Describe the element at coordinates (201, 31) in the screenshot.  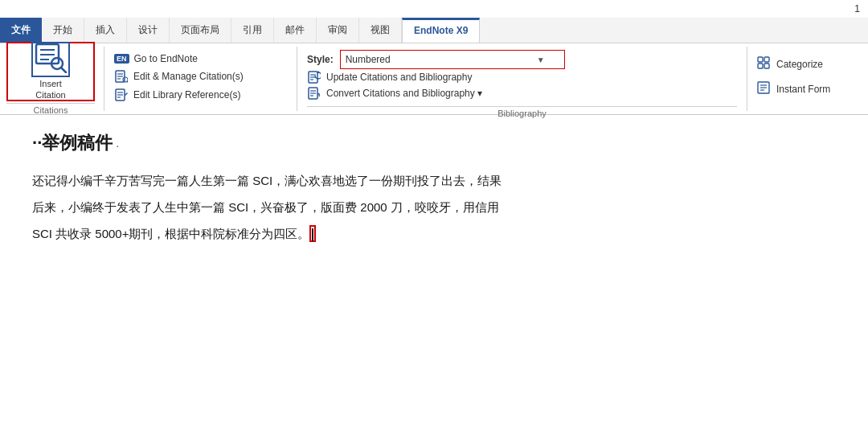
I see `tab-layout: 页面布局` at that location.